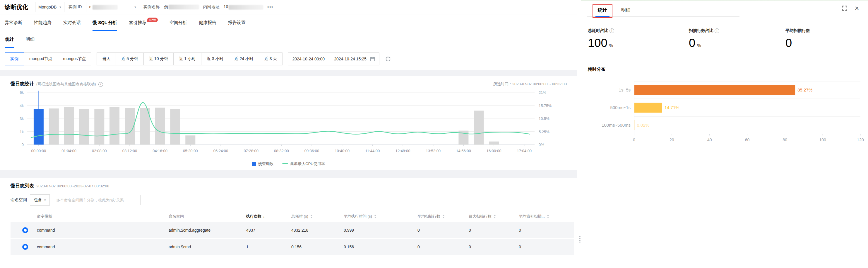 This screenshot has width=868, height=268. Describe the element at coordinates (724, 112) in the screenshot. I see `duration-distribution-chart: 1s~5s85.27%500ms~1s14.71%100ms~500ms0.02…` at that location.